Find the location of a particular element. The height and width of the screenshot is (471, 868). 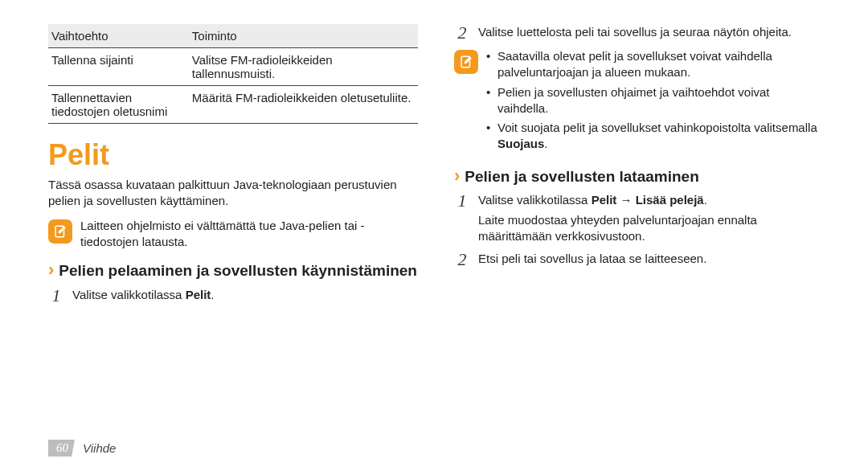

subheading-download: › Pelien ja sovellusten lataaminen is located at coordinates (639, 177).